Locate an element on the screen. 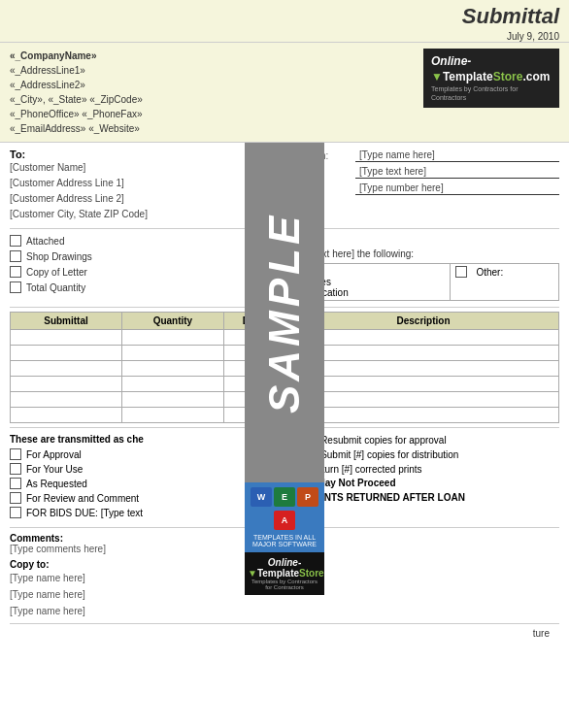 This screenshot has height=728, width=569. re-row: [Type text here] is located at coordinates (423, 172).